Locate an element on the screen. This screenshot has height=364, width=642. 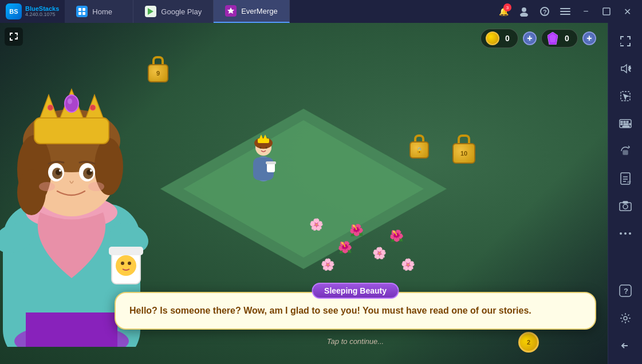
sidebar-settings-button is located at coordinates (625, 318).